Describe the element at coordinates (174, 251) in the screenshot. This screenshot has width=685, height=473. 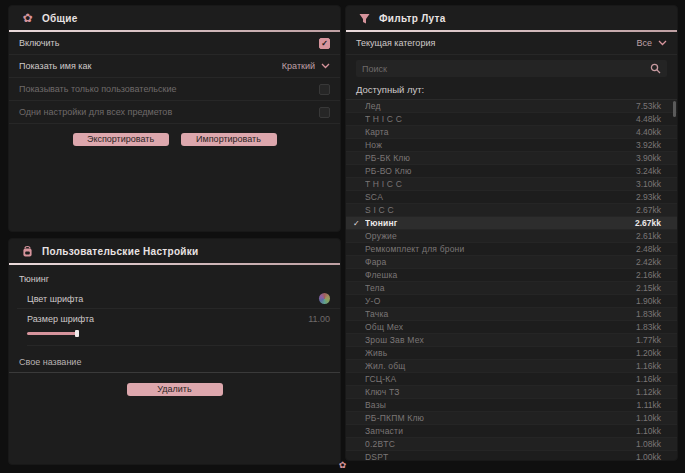
I see `user-panel-header: Пользовательские Настройки` at that location.